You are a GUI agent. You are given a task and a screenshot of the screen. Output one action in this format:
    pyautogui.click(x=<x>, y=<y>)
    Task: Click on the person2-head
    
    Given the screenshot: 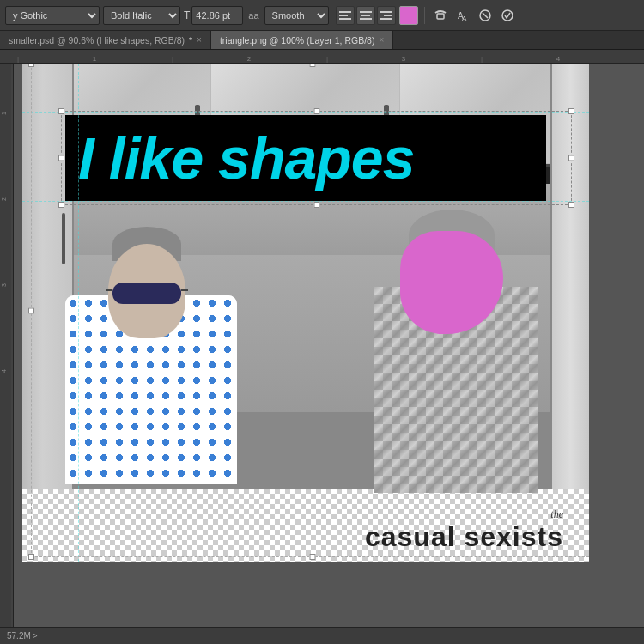 What is the action you would take?
    pyautogui.click(x=456, y=278)
    